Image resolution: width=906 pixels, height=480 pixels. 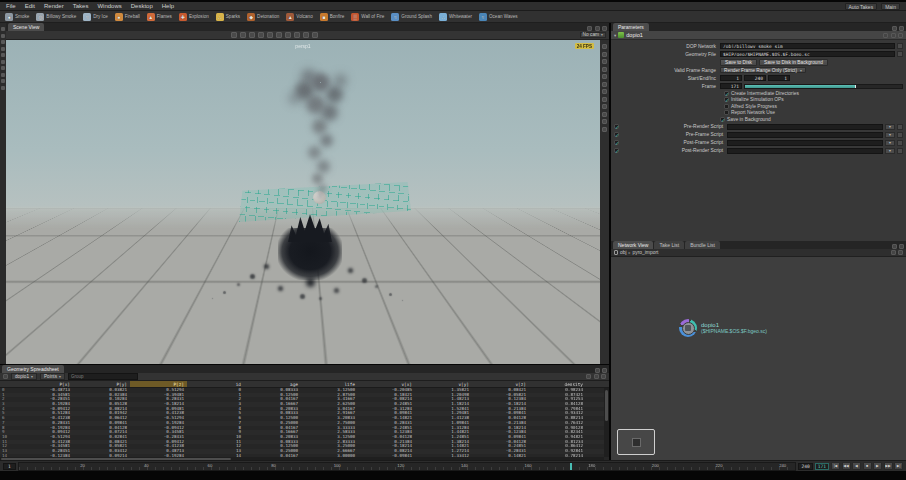 What do you see at coordinates (3, 62) in the screenshot?
I see `snap-icon` at bounding box center [3, 62].